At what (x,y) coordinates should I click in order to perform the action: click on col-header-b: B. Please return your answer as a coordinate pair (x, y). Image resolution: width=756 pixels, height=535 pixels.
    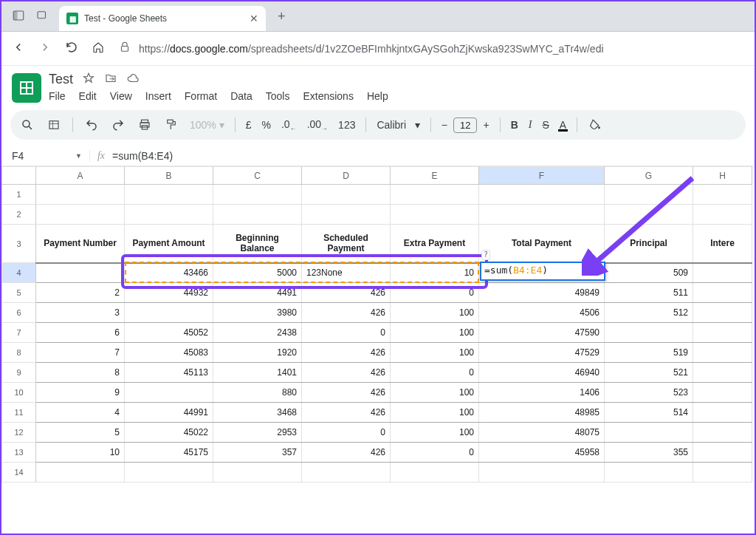
    Looking at the image, I should click on (169, 176).